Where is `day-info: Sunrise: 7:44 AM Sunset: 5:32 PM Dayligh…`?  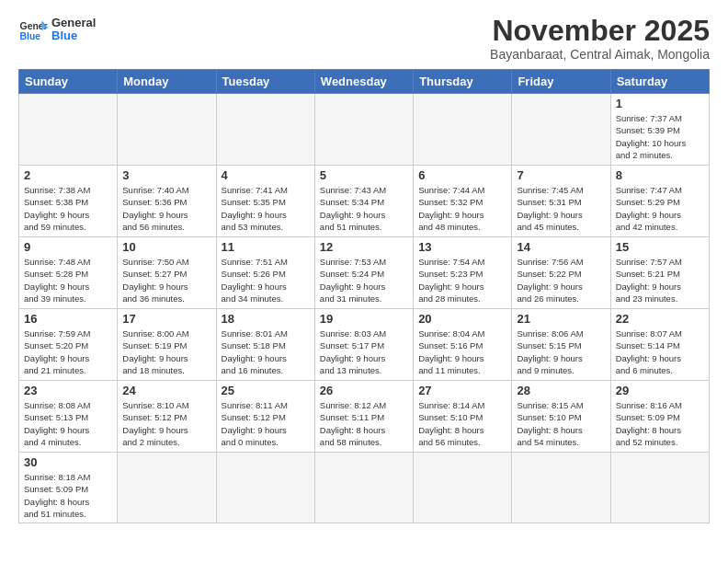 day-info: Sunrise: 7:44 AM Sunset: 5:32 PM Dayligh… is located at coordinates (462, 208).